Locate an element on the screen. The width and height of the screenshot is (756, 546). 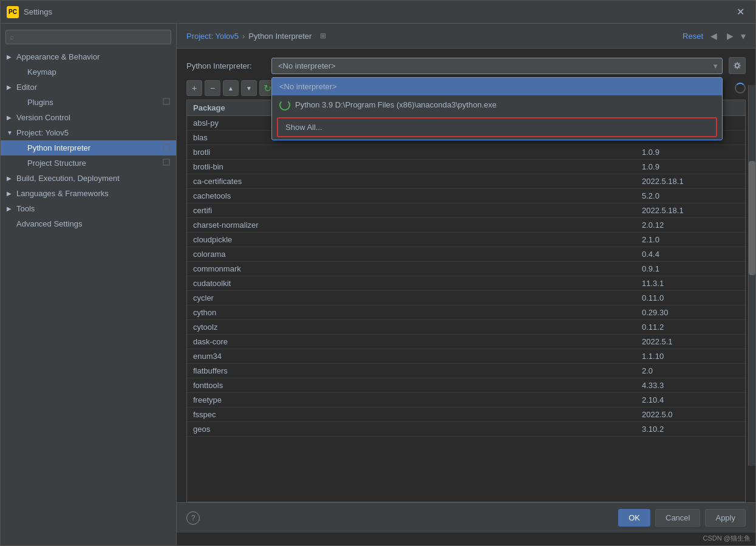
package-name: geos is located at coordinates (418, 429).